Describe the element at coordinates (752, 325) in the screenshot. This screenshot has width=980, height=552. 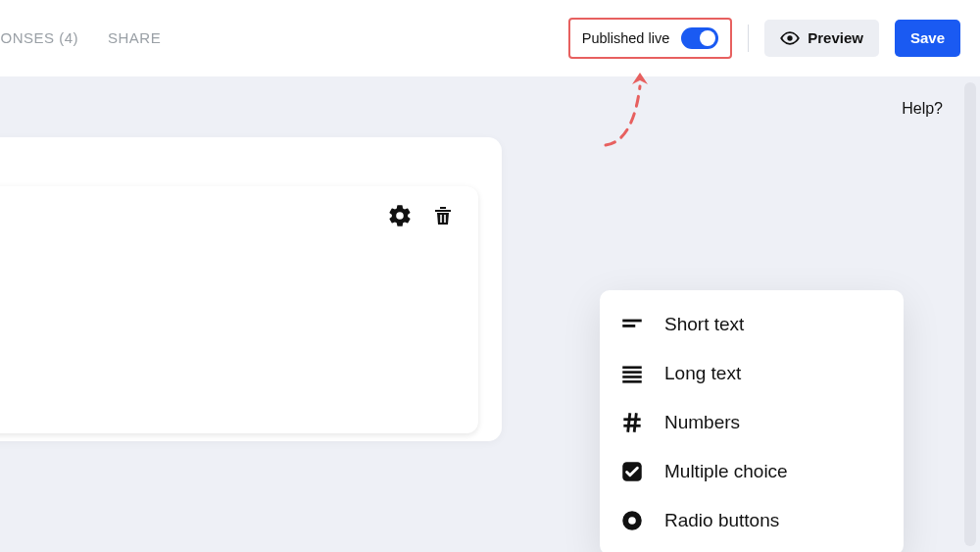
I see `type-item-short-text: Short text` at that location.